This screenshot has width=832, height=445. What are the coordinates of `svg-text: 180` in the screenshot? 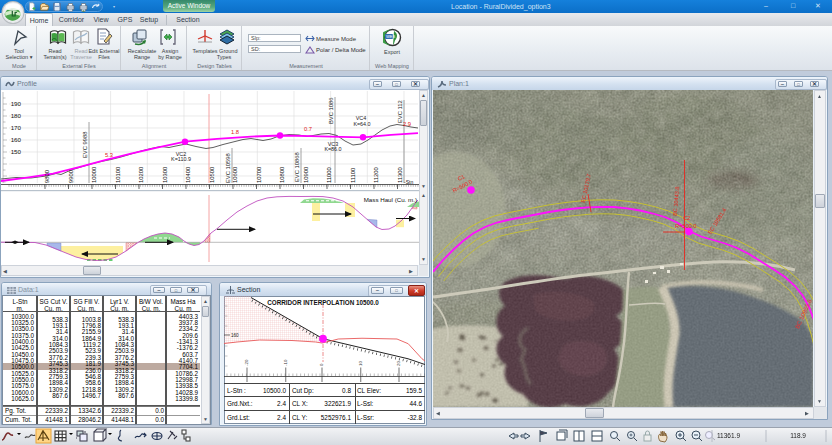 It's located at (16, 116).